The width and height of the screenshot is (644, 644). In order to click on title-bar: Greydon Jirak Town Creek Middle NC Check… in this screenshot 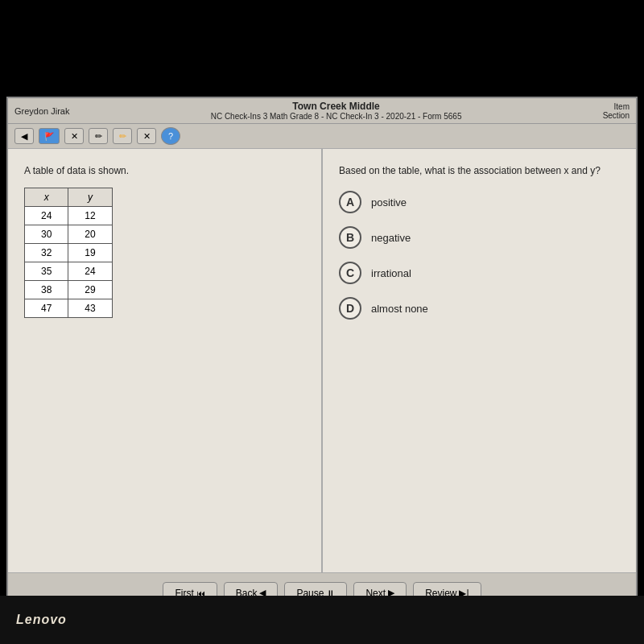, I will do `click(322, 111)`.